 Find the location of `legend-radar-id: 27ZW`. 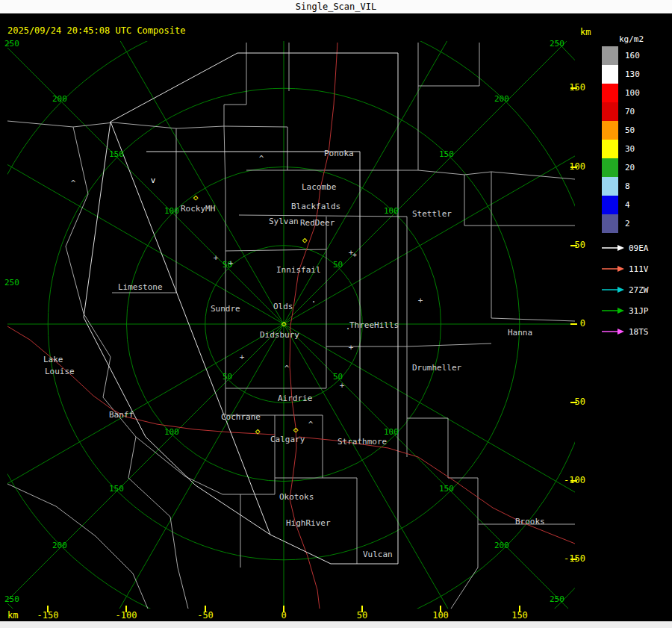

legend-radar-id: 27ZW is located at coordinates (639, 290).